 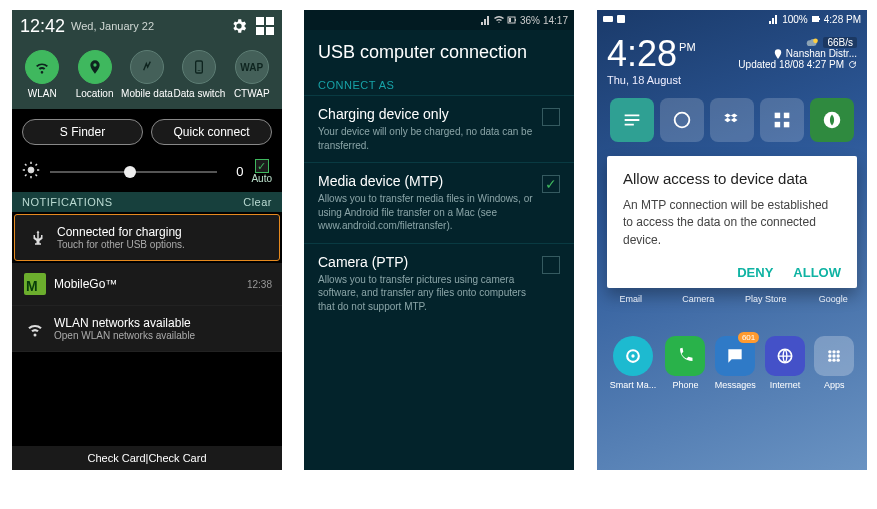 What do you see at coordinates (852, 64) in the screenshot?
I see `refresh-icon` at bounding box center [852, 64].